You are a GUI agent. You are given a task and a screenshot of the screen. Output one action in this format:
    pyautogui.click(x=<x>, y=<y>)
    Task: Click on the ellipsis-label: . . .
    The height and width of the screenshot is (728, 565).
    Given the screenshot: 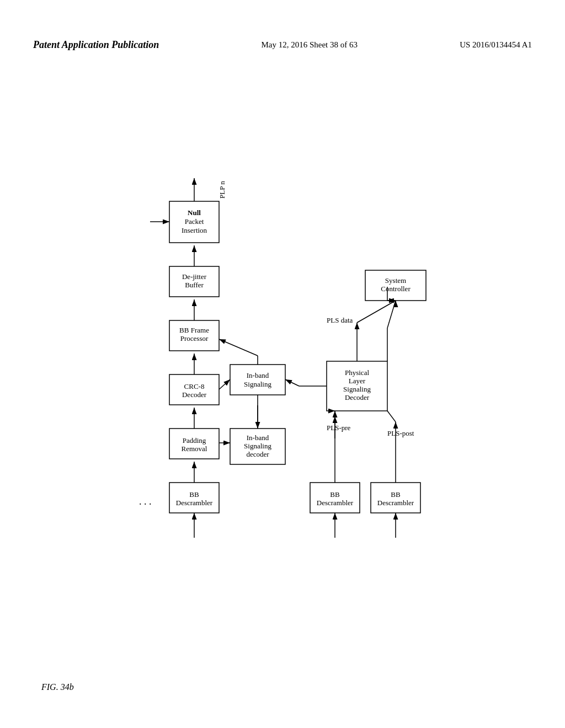 What is the action you would take?
    pyautogui.click(x=146, y=501)
    